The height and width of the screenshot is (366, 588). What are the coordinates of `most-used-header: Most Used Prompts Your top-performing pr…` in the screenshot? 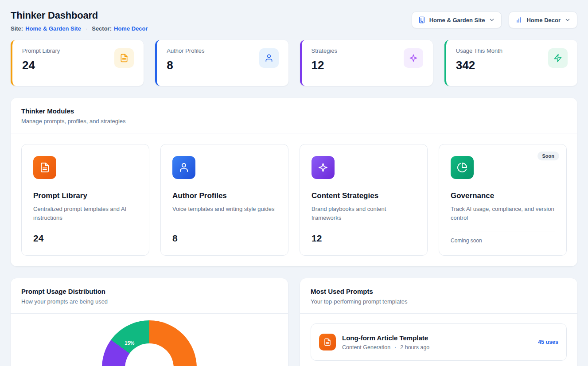 It's located at (439, 296).